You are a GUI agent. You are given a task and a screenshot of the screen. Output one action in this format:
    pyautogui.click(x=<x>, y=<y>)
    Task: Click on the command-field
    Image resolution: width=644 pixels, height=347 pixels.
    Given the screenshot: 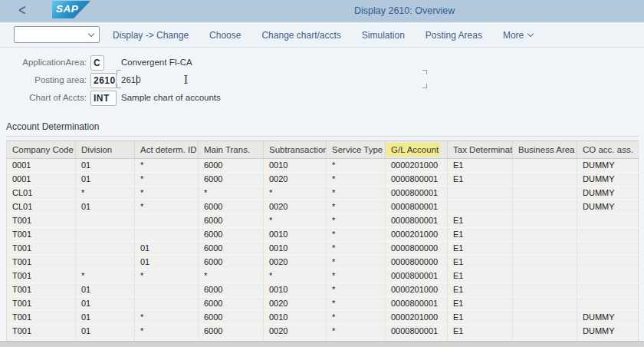 What is the action you would take?
    pyautogui.click(x=57, y=35)
    